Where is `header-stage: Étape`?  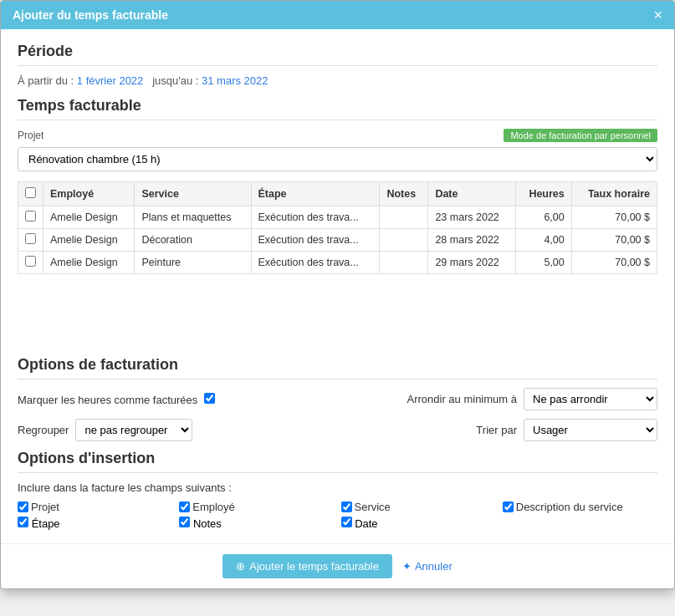 header-stage: Étape is located at coordinates (315, 194).